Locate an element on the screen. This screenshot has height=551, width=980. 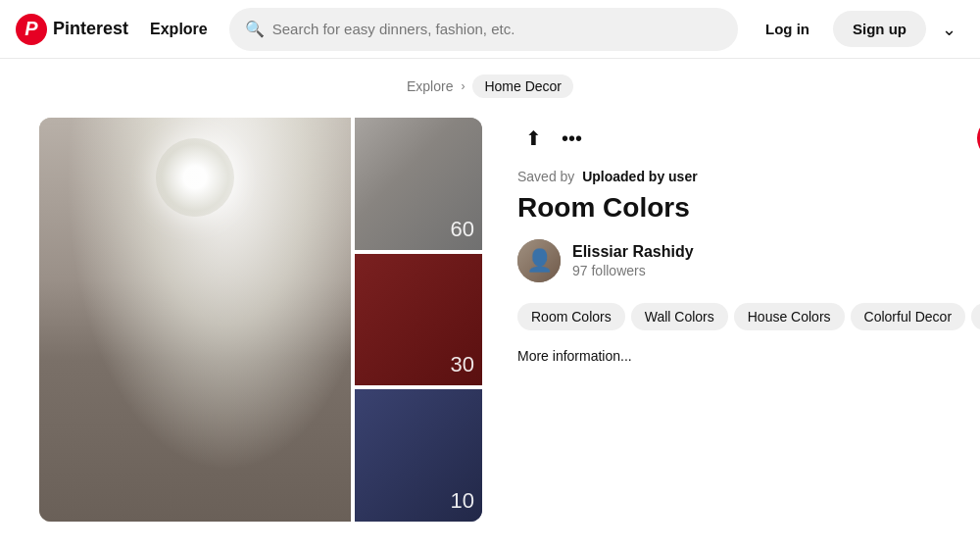
search-icon: 🔍 is located at coordinates (255, 29).